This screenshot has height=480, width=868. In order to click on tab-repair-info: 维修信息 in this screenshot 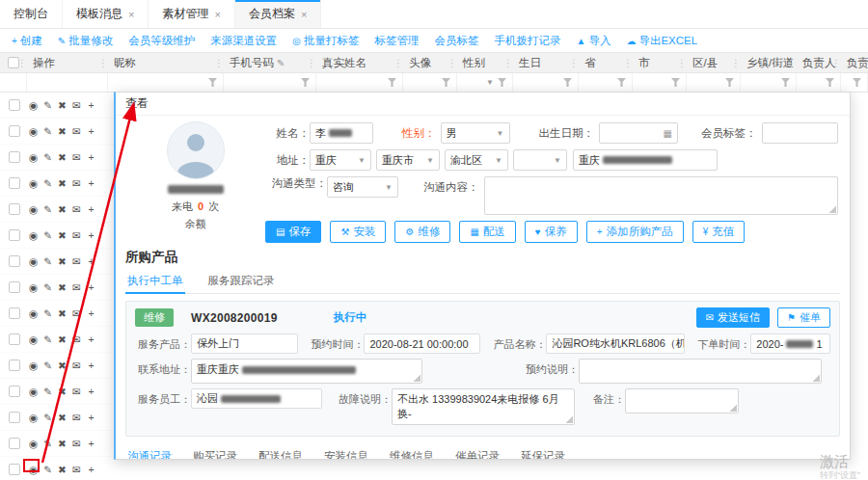, I will do `click(412, 451)`.